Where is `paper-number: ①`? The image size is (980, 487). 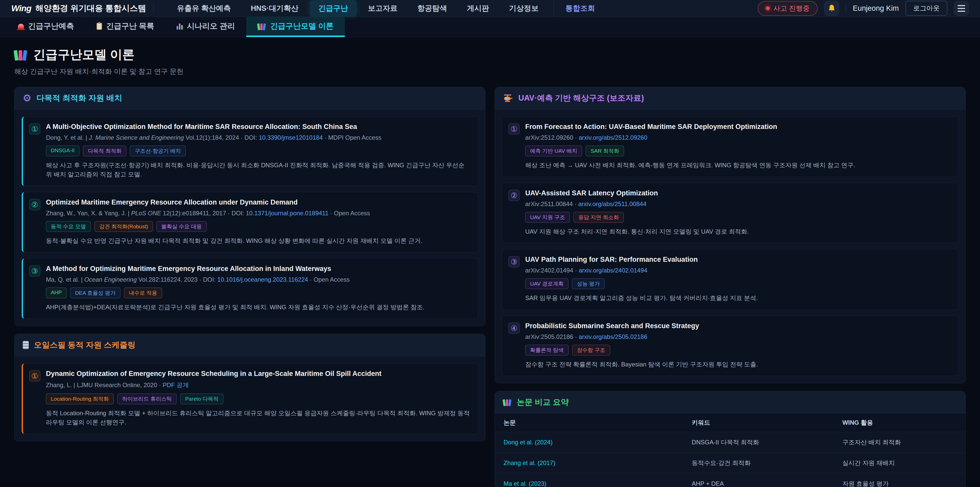 paper-number: ① is located at coordinates (35, 129).